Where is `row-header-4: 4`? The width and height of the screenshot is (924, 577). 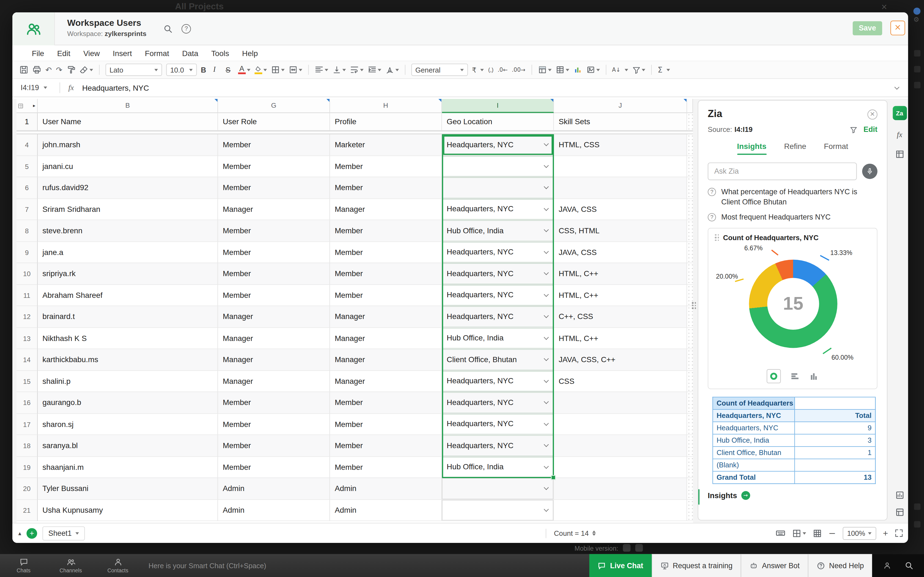 row-header-4: 4 is located at coordinates (27, 145).